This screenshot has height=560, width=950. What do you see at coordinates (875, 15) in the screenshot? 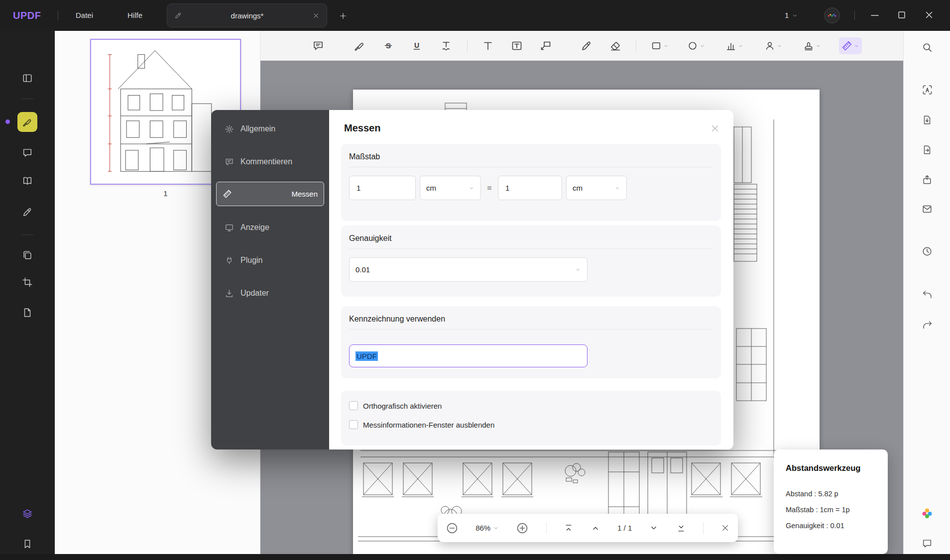
I see `minimize-button` at bounding box center [875, 15].